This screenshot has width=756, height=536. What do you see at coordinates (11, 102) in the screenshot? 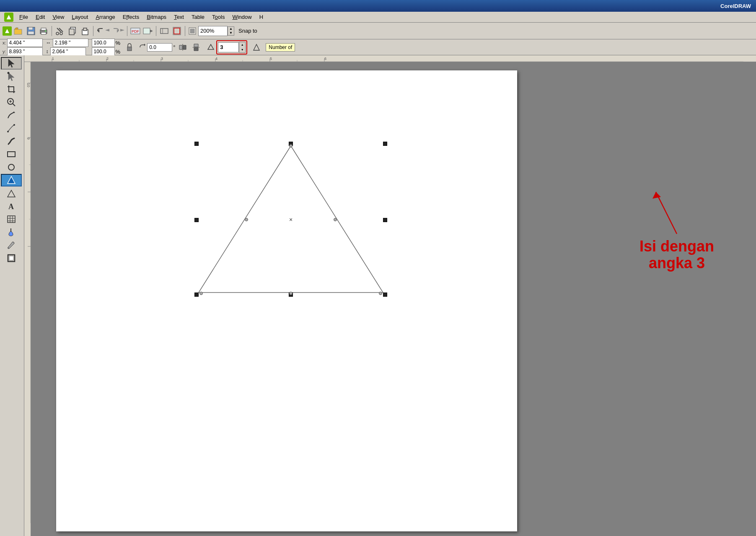
I see `zoom-tool` at bounding box center [11, 102].